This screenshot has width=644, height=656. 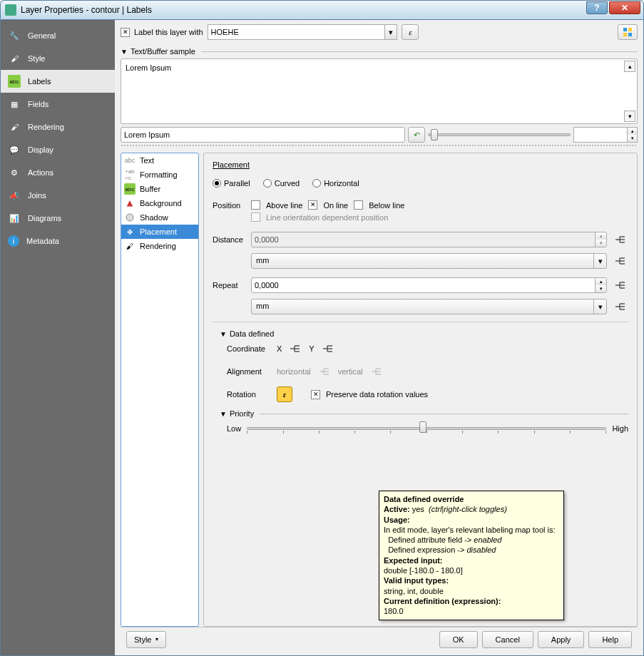 What do you see at coordinates (561, 640) in the screenshot?
I see `apply-button: Apply` at bounding box center [561, 640].